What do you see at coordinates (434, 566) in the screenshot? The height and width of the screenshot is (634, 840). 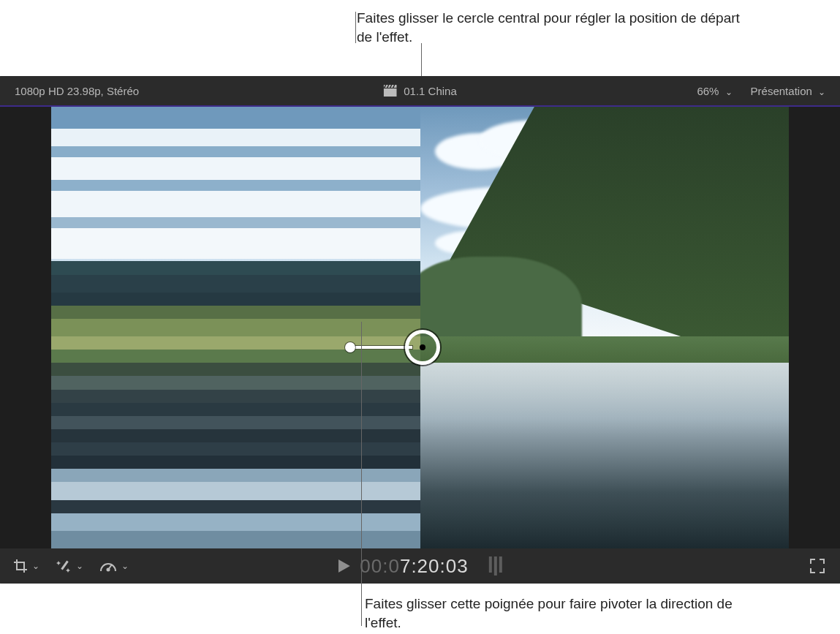 I see `timecode: 7:20:03` at bounding box center [434, 566].